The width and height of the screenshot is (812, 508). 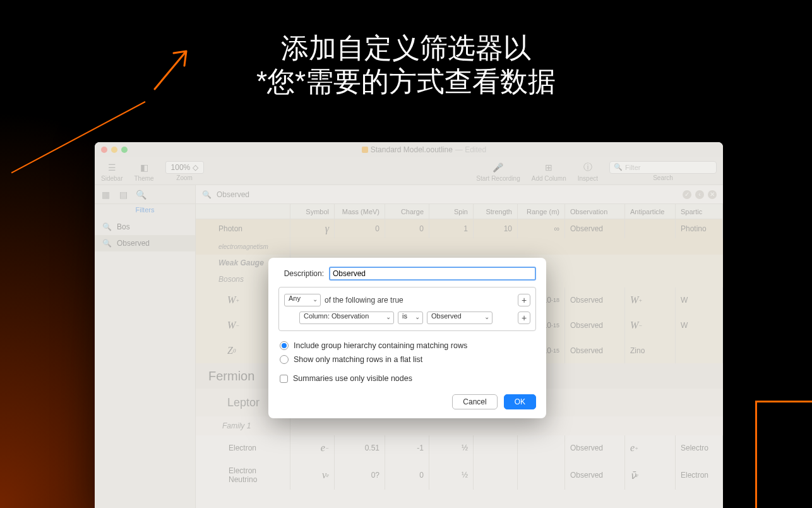 I want to click on sidebar-icon: ☰, so click(x=112, y=167).